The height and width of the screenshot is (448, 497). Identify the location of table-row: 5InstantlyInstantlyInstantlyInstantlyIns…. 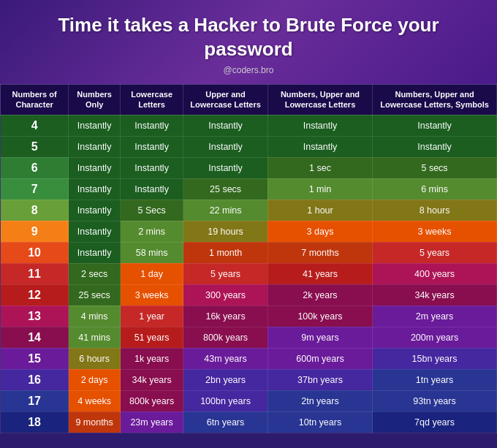
(248, 146).